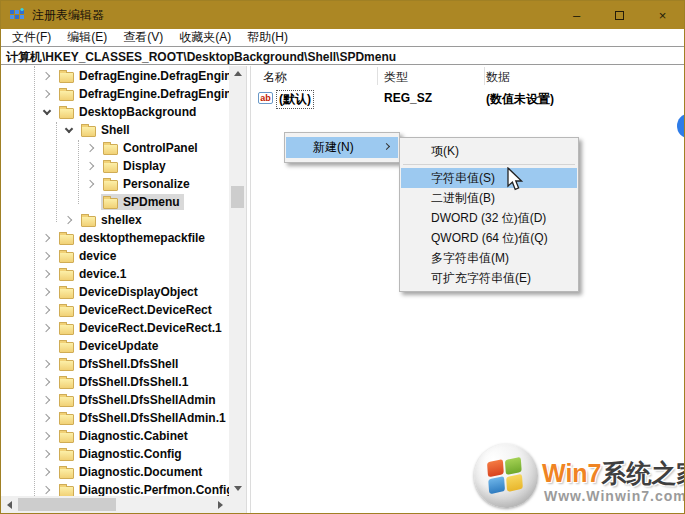  I want to click on minimize-button: –, so click(576, 15).